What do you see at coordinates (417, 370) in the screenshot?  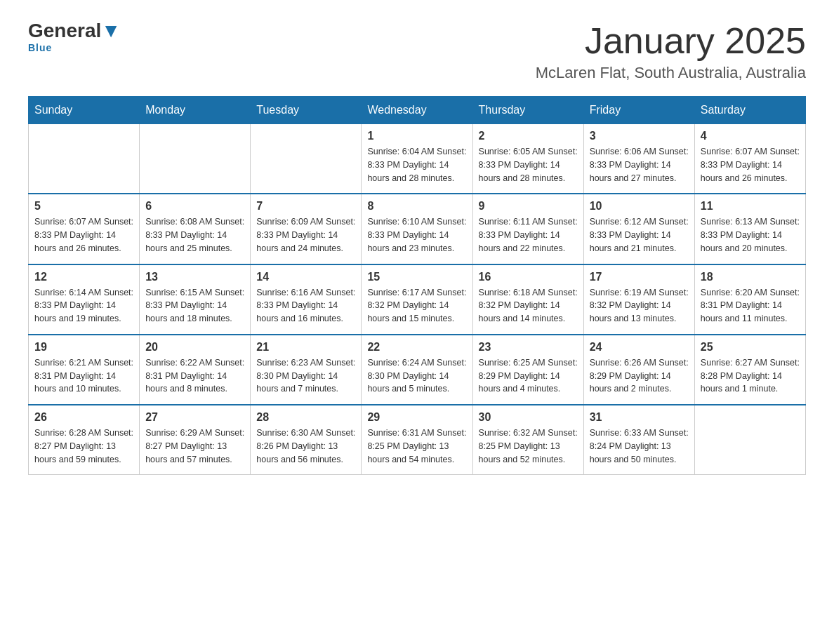 I see `calendar-cell: 22Sunrise: 6:24 AM Sunset: 8:30 PM Dayli…` at bounding box center [417, 370].